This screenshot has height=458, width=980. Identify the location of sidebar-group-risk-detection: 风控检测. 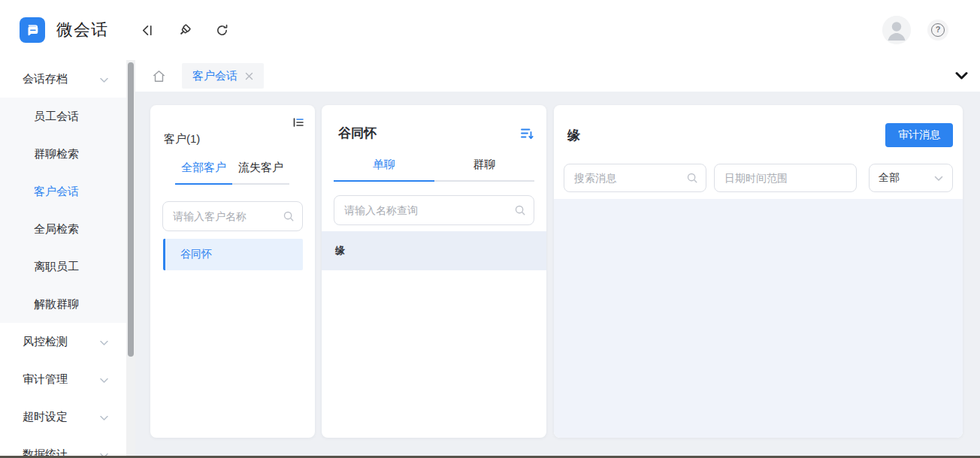
(63, 342).